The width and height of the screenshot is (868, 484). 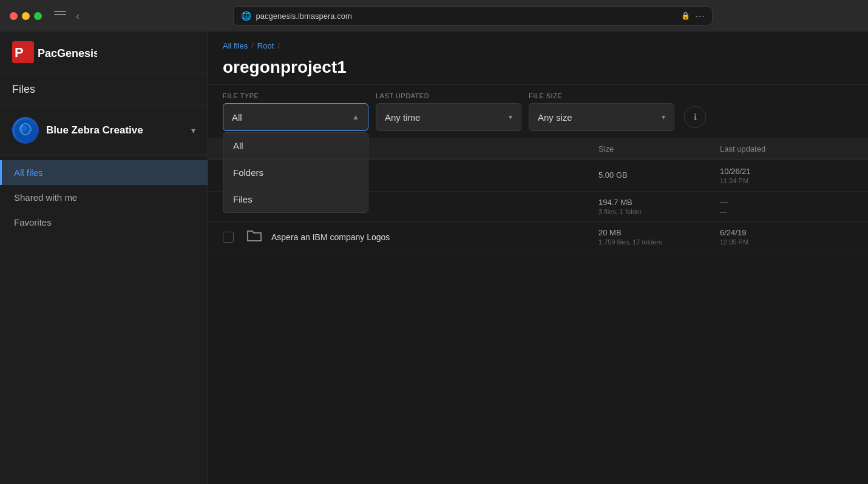 I want to click on file-type-option-all: All, so click(x=296, y=146).